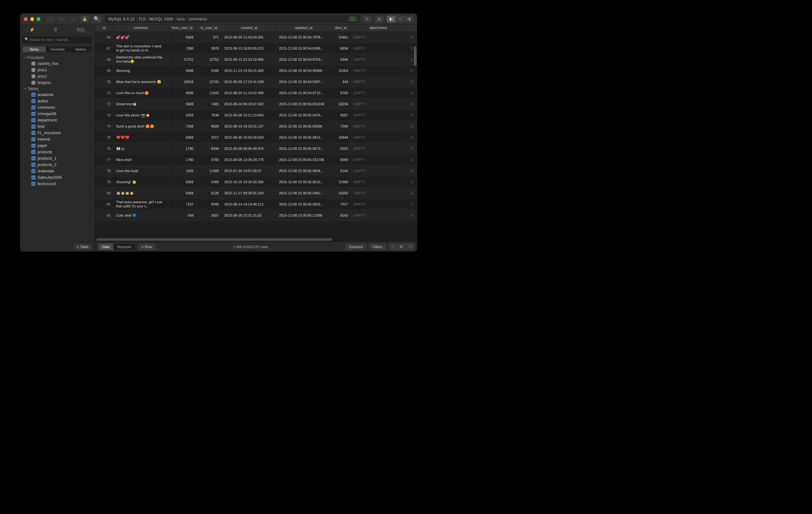 The width and height of the screenshot is (812, 514). I want to click on cell-updated: 2015-12-08 15:30:56.0825..., so click(304, 204).